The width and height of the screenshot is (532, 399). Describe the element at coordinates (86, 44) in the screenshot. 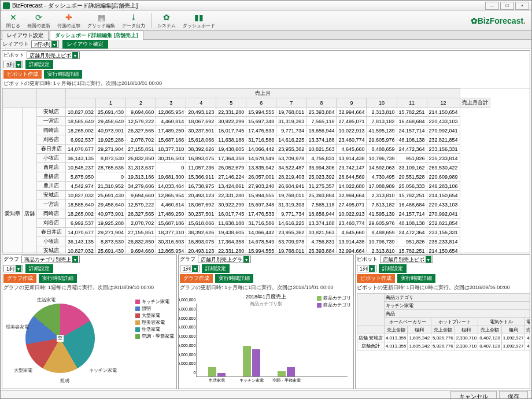

I see `layout-confirm-button: レイアウト確定` at that location.